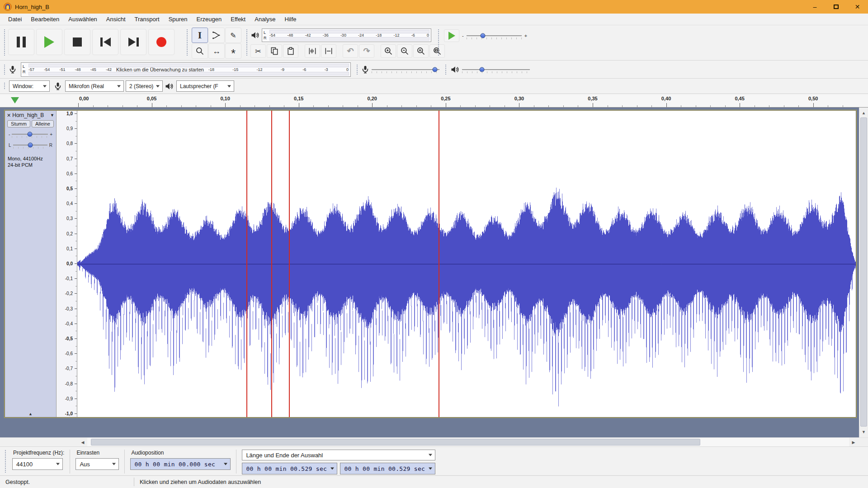  What do you see at coordinates (5, 70) in the screenshot?
I see `recording-meter-grip` at bounding box center [5, 70].